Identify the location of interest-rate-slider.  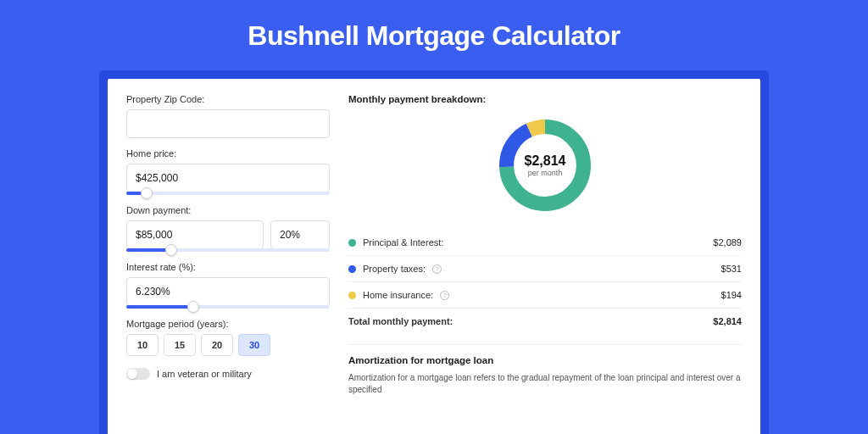
(228, 307).